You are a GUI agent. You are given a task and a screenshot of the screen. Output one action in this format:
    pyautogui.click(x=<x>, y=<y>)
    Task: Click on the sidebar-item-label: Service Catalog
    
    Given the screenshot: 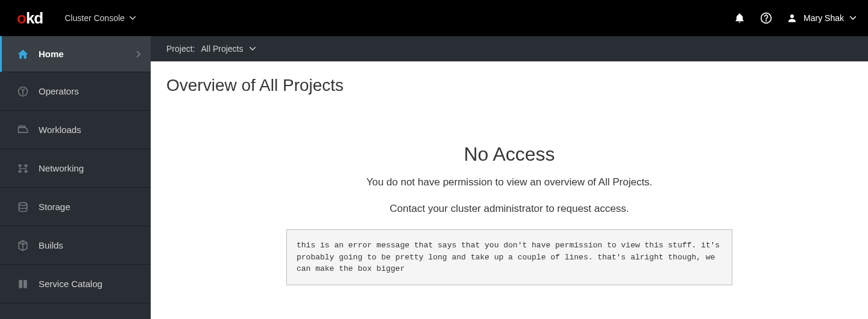 What is the action you would take?
    pyautogui.click(x=71, y=284)
    